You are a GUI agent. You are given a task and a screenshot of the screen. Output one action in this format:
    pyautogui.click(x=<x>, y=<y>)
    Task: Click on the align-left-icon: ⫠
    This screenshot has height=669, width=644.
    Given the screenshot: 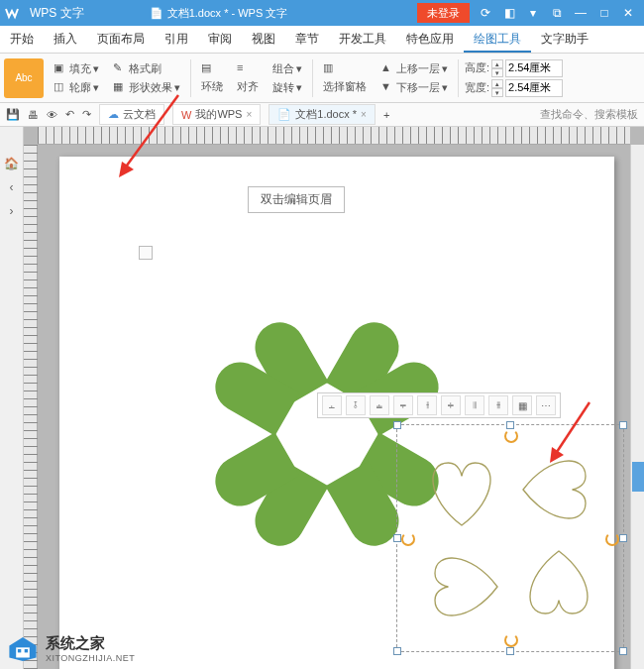 What is the action you would take?
    pyautogui.click(x=332, y=405)
    